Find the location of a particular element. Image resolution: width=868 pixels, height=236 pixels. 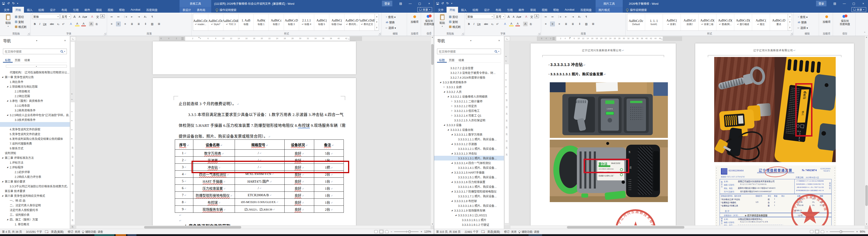

print-layout-icon is located at coordinates (381, 232).